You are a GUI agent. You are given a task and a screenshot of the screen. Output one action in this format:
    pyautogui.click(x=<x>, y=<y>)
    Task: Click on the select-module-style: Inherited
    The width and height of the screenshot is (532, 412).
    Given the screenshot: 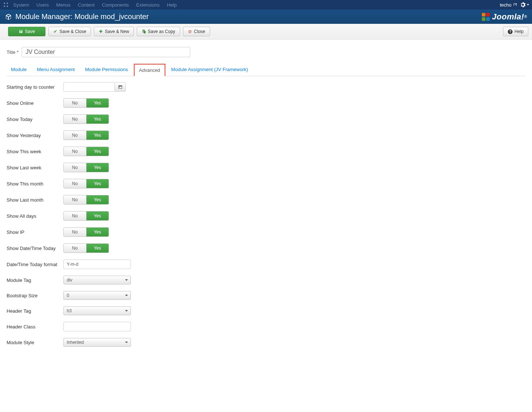 What is the action you would take?
    pyautogui.click(x=97, y=342)
    